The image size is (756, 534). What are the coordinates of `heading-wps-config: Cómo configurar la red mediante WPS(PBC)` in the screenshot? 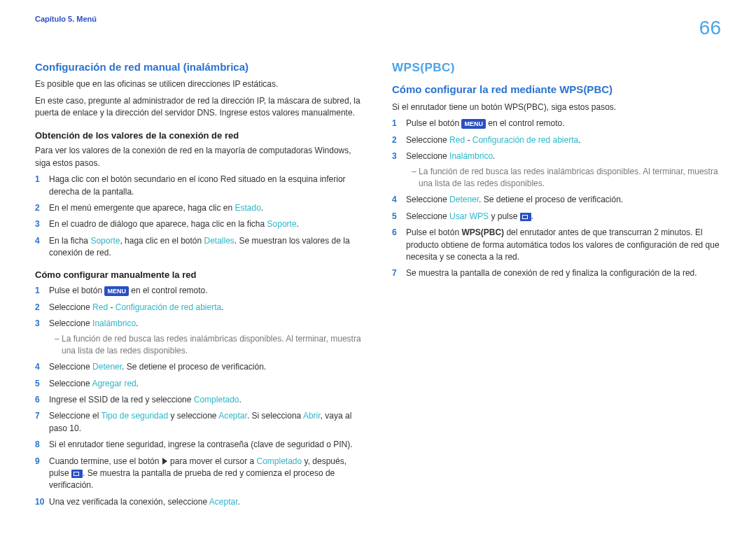 It's located at (556, 90).